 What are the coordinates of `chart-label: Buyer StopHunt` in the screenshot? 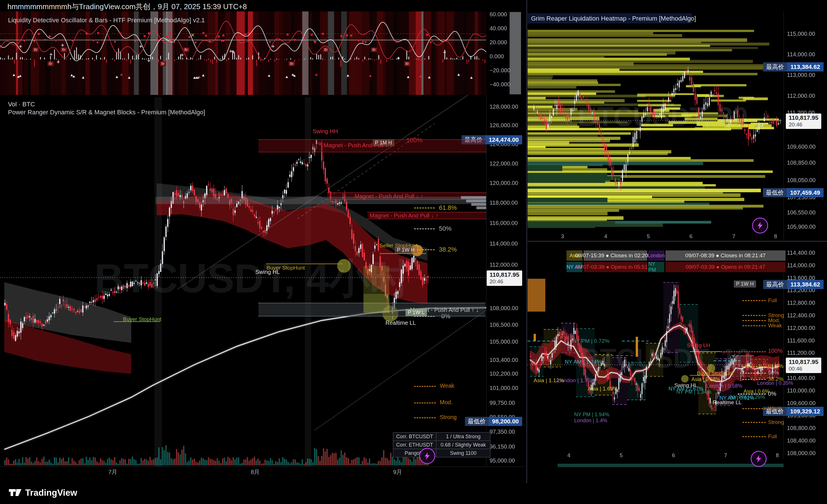 It's located at (286, 268).